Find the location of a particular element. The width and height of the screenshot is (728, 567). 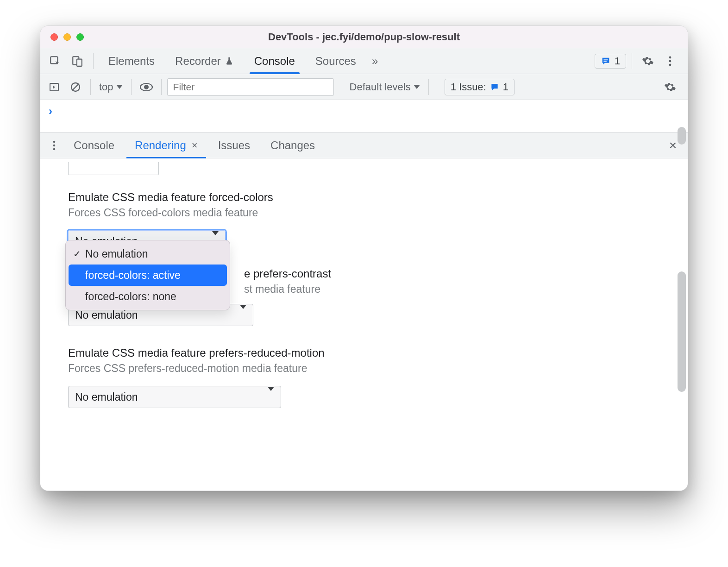

option-label: forced-colors: none is located at coordinates (131, 296).